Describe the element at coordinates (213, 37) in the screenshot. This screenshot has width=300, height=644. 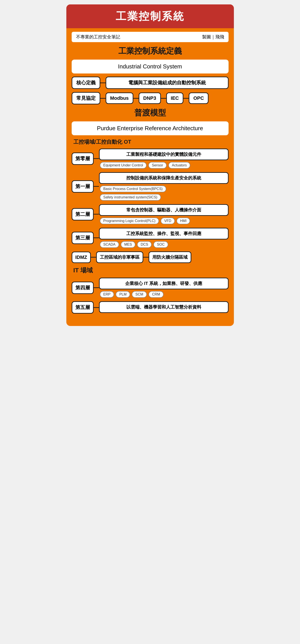
I see `subtitle-right: 製圖｜飛飛` at that location.